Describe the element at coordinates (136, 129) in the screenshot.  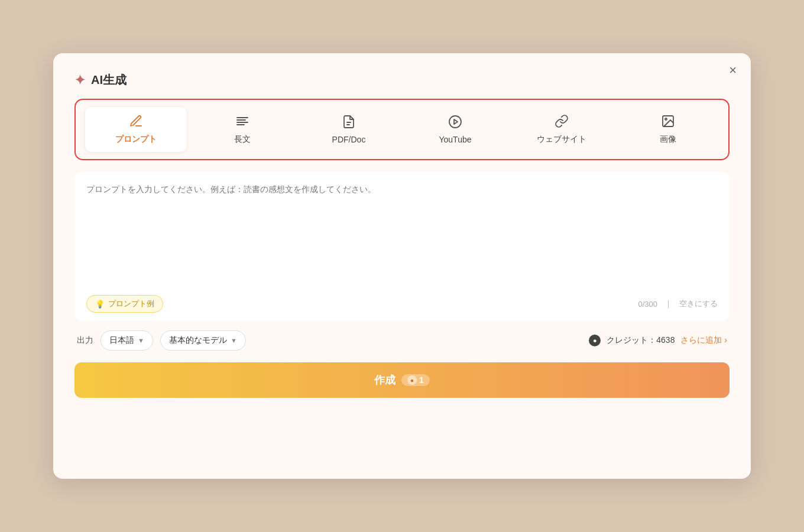
I see `tab-prompt: プロンプト` at that location.